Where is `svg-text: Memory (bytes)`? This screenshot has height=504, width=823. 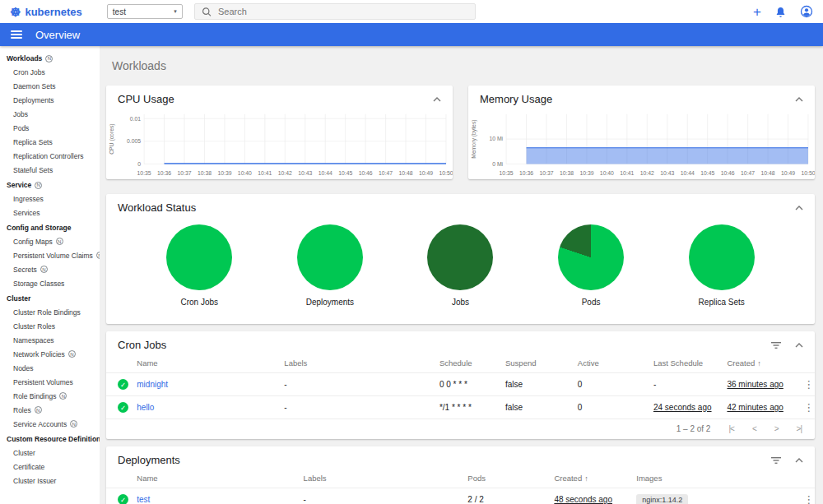
svg-text: Memory (bytes) is located at coordinates (474, 138).